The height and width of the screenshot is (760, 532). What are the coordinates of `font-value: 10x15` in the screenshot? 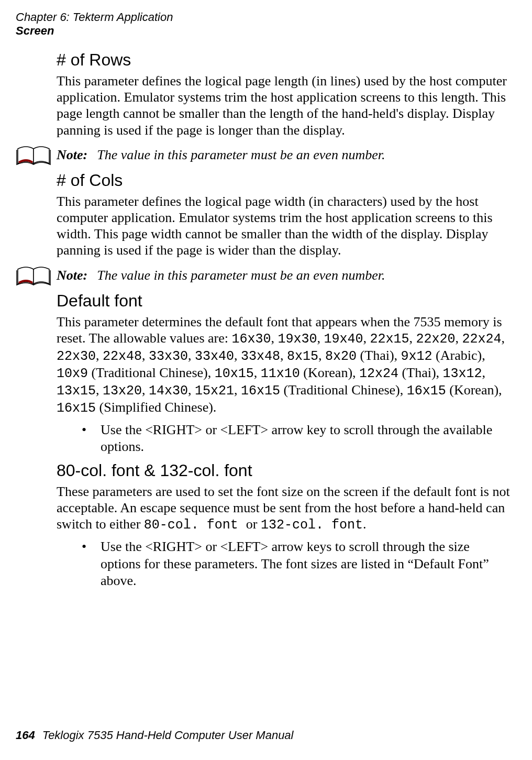 It's located at (235, 374).